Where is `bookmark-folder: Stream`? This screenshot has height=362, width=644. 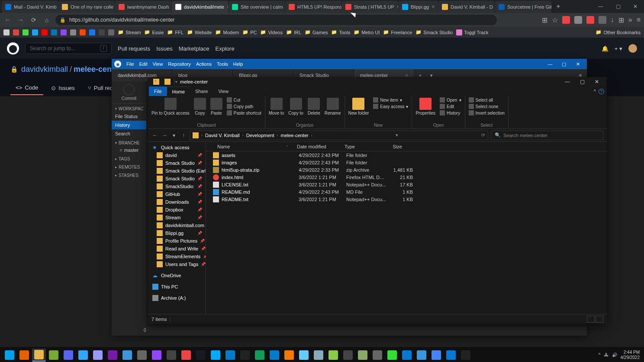
bookmark-folder: Stream is located at coordinates (129, 32).